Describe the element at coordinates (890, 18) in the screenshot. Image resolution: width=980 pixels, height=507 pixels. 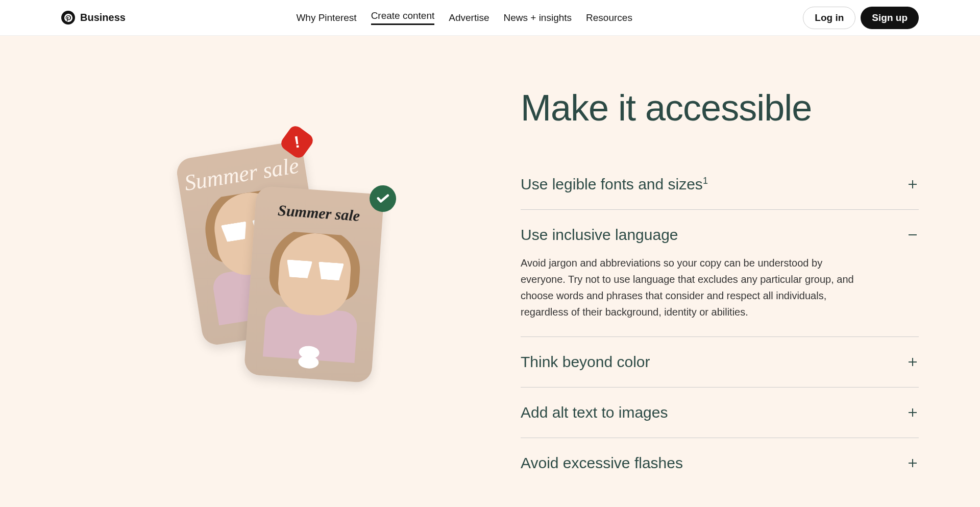
I see `signup-button: Sign up` at that location.